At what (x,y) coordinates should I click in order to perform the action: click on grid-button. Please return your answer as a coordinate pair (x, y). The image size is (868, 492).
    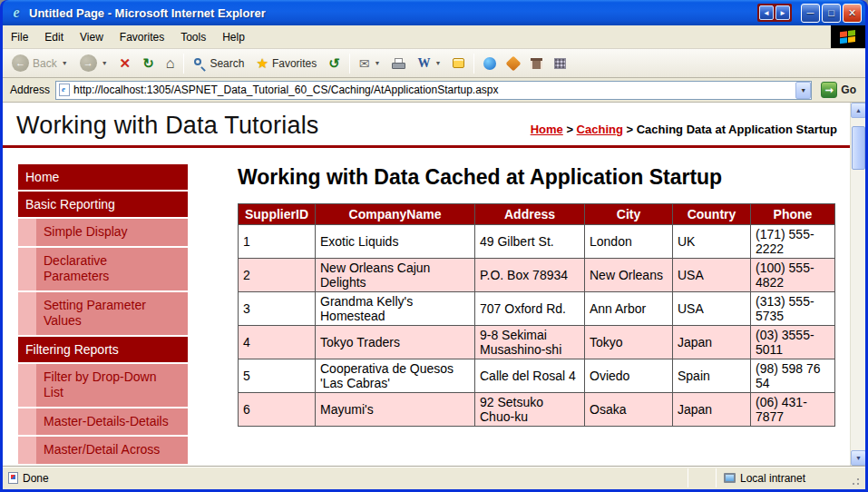
    Looking at the image, I should click on (561, 64).